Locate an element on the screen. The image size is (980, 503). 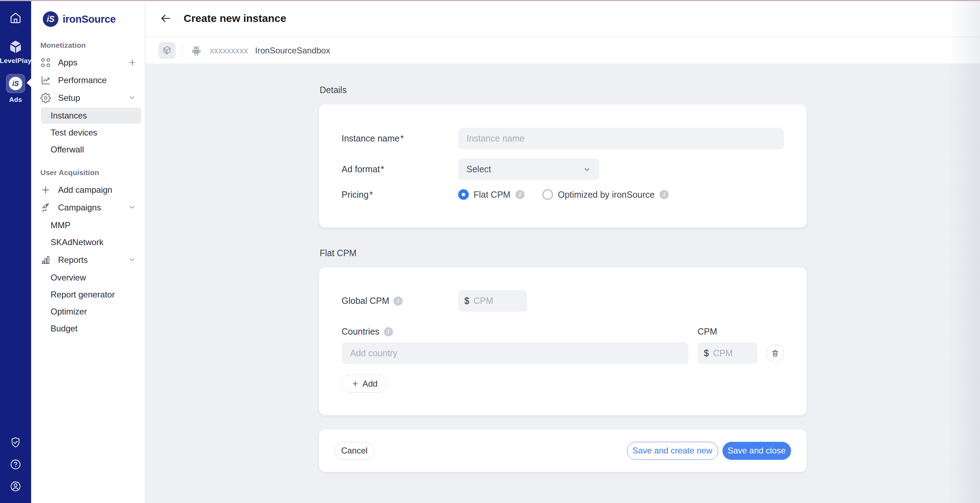
trash-icon is located at coordinates (775, 353).